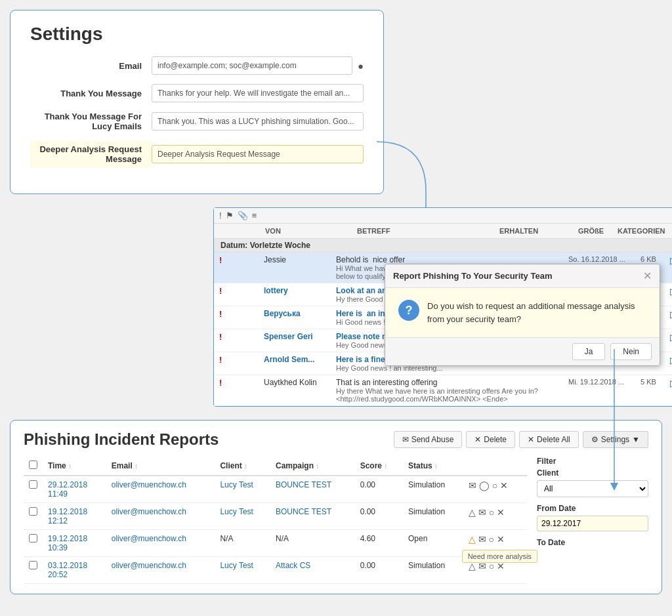 The height and width of the screenshot is (616, 672). What do you see at coordinates (136, 466) in the screenshot?
I see `sort-email: ↕` at bounding box center [136, 466].